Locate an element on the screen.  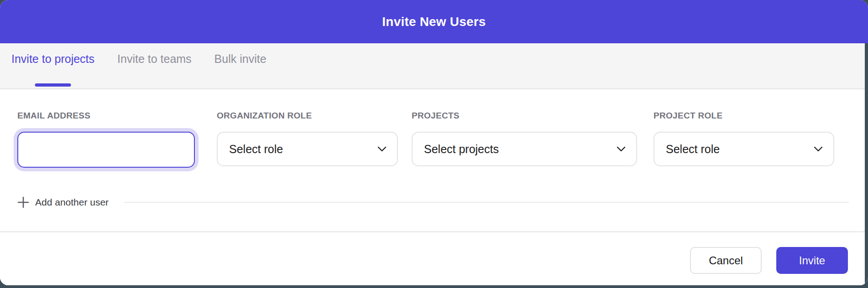
scrollbar is located at coordinates (866, 164).